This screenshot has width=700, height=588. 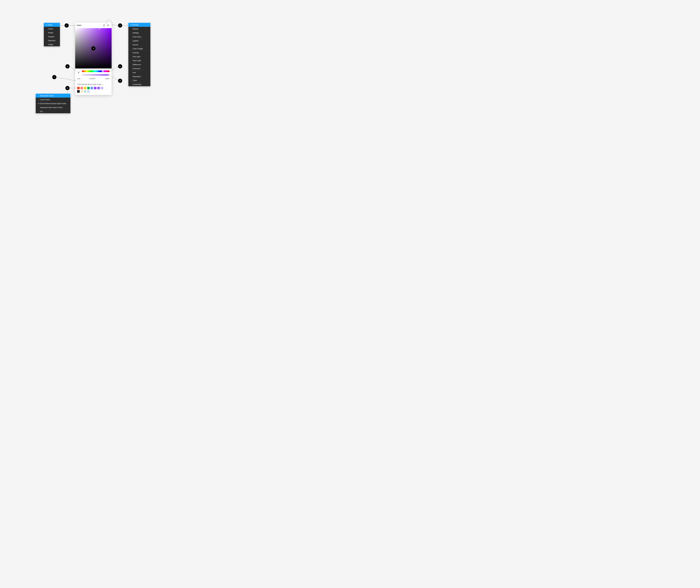 I want to click on swatches-grid, so click(x=93, y=90).